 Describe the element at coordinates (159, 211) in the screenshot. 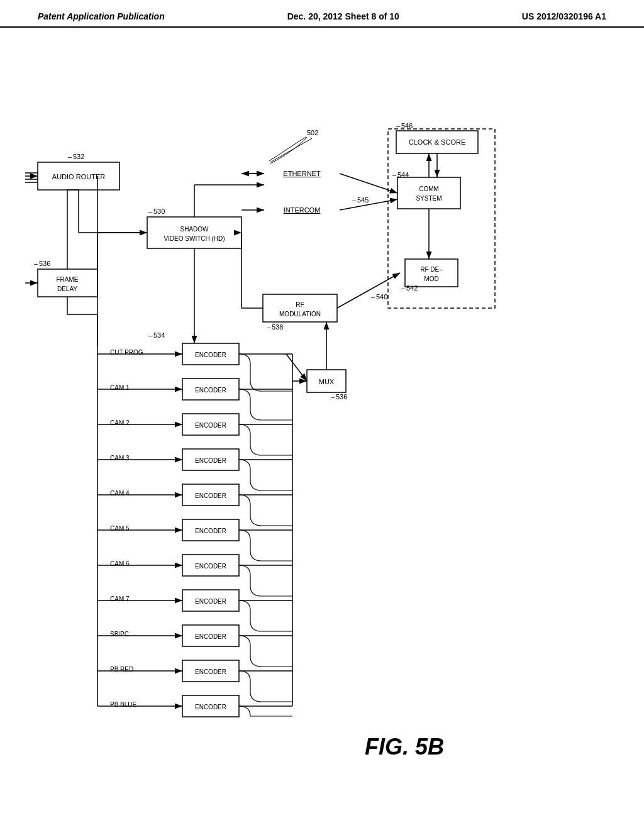

I see `svg-text: 530` at that location.